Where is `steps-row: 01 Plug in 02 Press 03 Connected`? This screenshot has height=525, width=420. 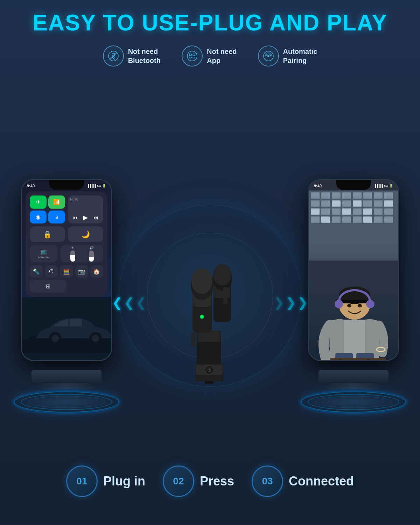
steps-row: 01 Plug in 02 Press 03 Connected is located at coordinates (210, 481).